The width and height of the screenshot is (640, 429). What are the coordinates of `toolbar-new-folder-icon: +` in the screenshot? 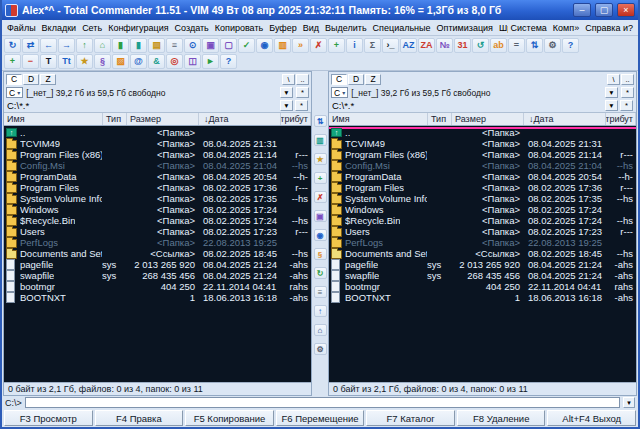 It's located at (336, 46).